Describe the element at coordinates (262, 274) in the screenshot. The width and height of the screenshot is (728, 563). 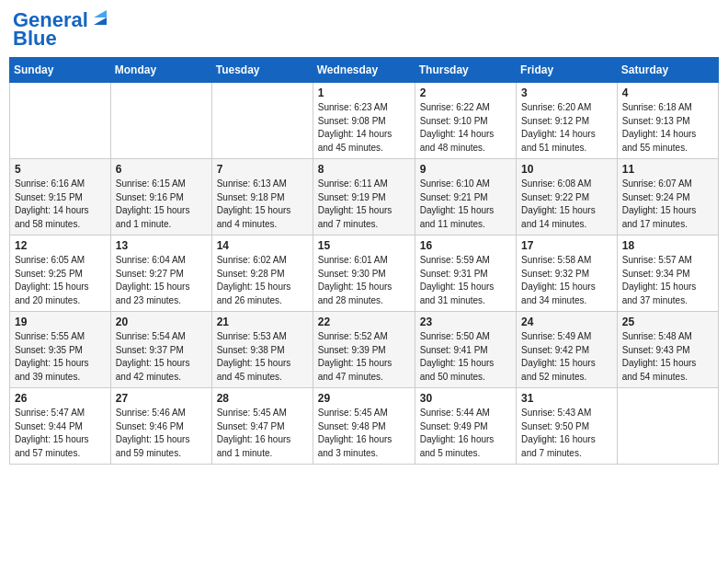
I see `calendar-cell: 14Sunrise: 6:02 AM Sunset: 9:28 PM Dayli…` at that location.